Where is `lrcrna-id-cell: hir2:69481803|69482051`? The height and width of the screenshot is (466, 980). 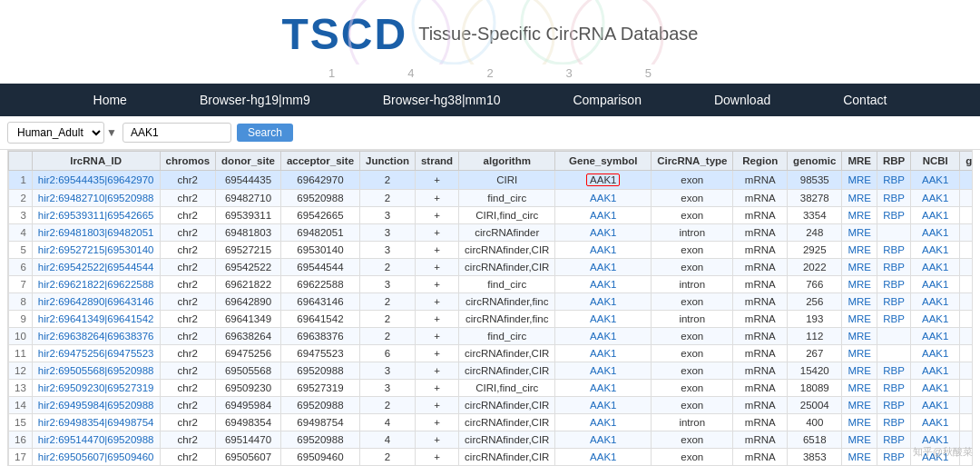 lrcrna-id-cell: hir2:69481803|69482051 is located at coordinates (96, 233).